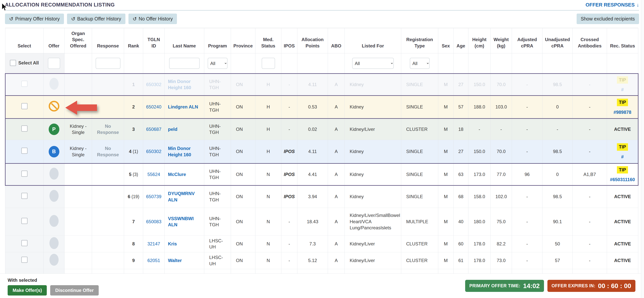 The width and height of the screenshot is (644, 298). I want to click on discontinue-offer-button: Discontinue Offer, so click(74, 290).